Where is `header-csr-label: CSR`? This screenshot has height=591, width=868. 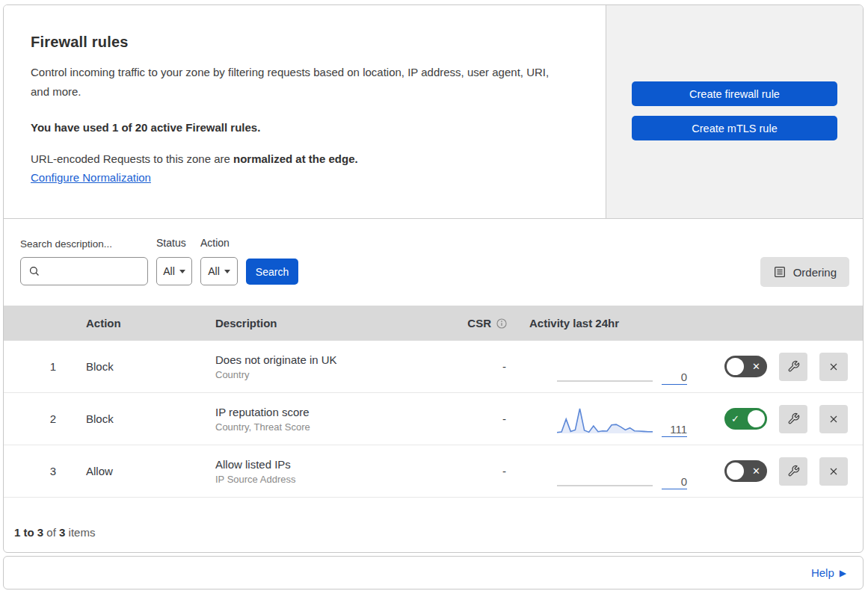
header-csr-label: CSR is located at coordinates (479, 323).